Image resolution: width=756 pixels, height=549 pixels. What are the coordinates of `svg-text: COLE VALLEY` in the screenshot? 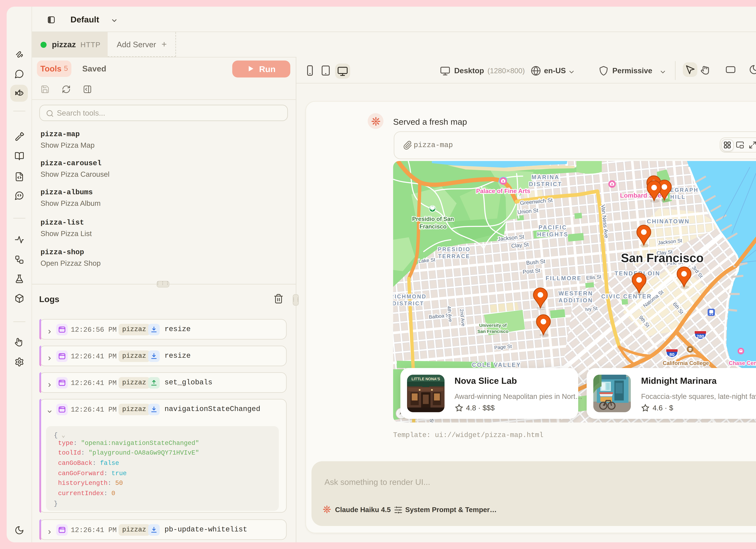 It's located at (497, 365).